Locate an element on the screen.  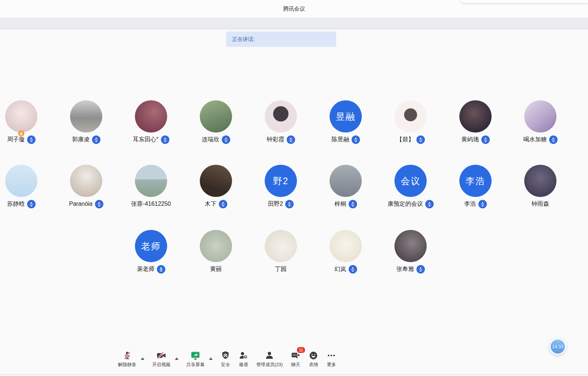
video-group: 开启视频 is located at coordinates (165, 359).